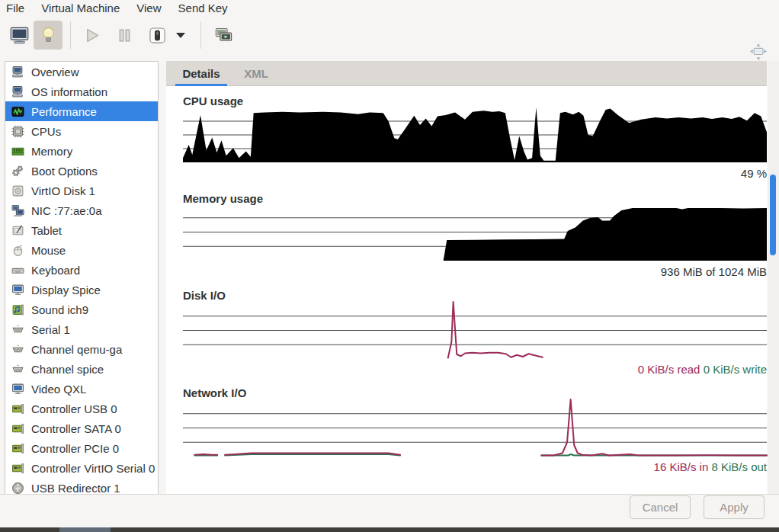 The image size is (779, 532). What do you see at coordinates (66, 290) in the screenshot?
I see `sidebar-item-label: Display Spice` at bounding box center [66, 290].